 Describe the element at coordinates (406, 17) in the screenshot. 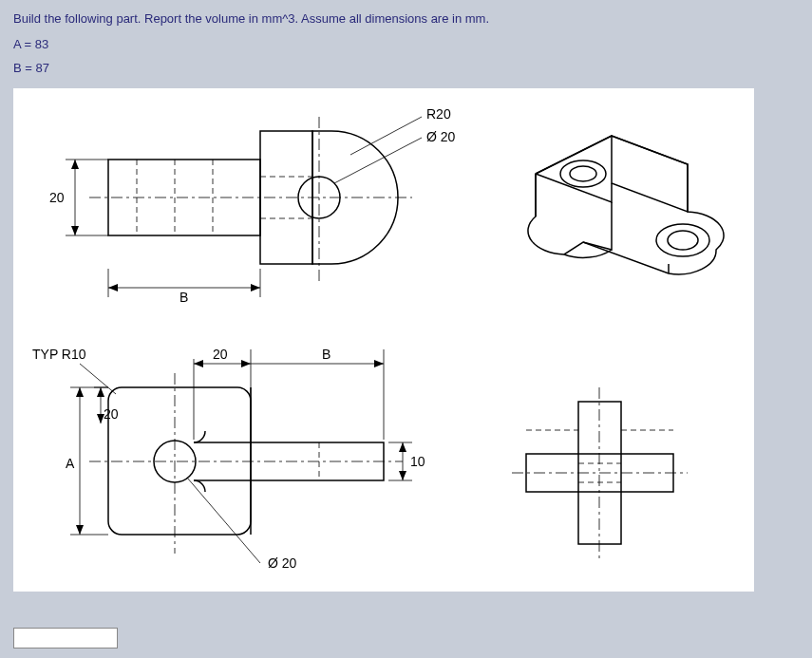

I see `question-prompt: Build the following part. Report the vol…` at that location.